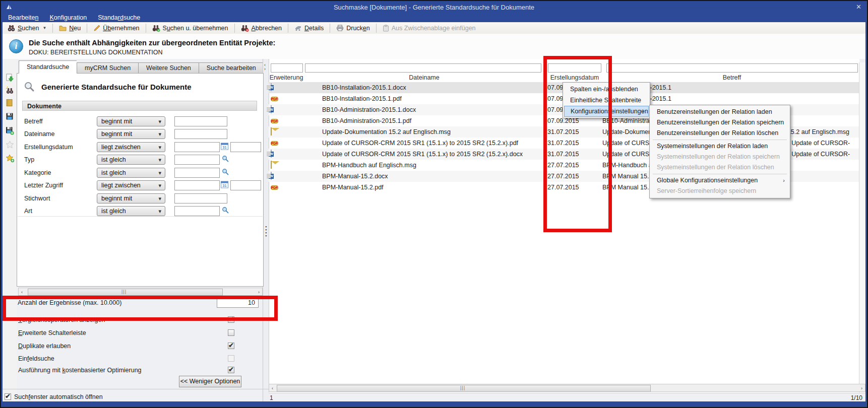 This screenshot has height=408, width=868. I want to click on save-icon, so click(10, 117).